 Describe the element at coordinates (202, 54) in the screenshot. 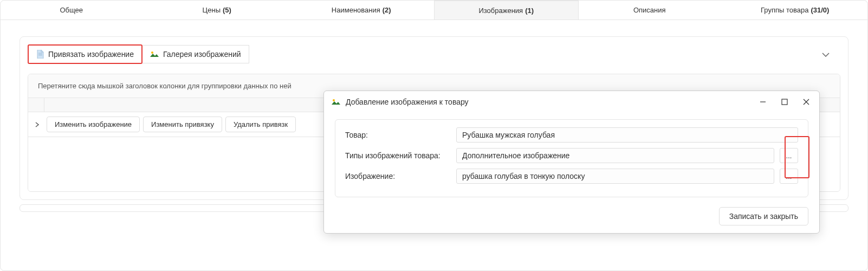

I see `button-label: Галерея изображений` at that location.